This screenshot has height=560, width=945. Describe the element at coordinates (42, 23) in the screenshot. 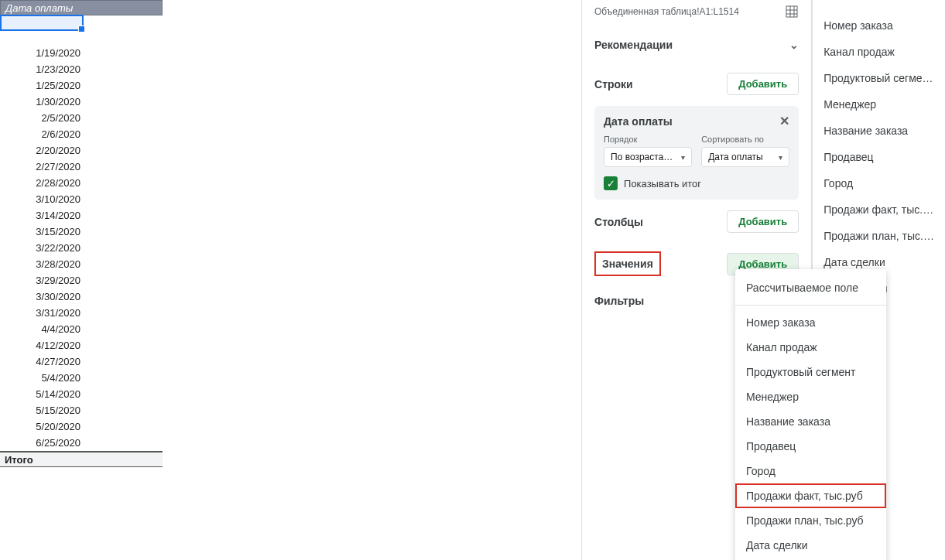

I see `active-cell` at that location.